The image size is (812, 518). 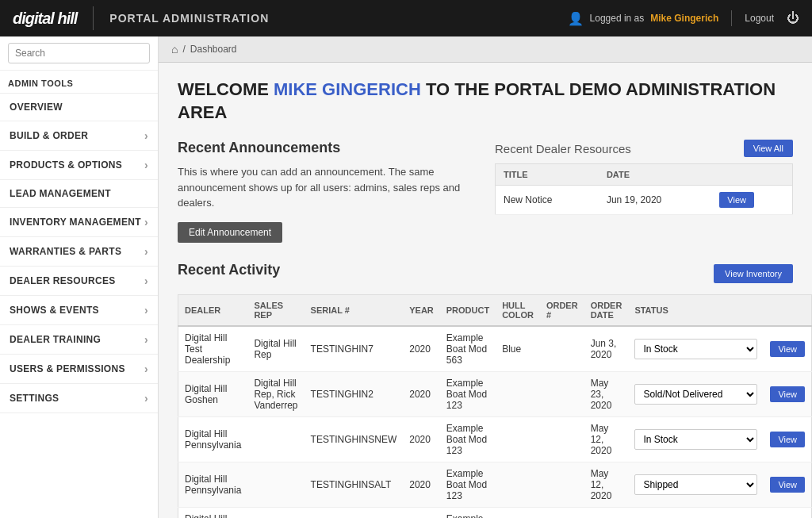 I want to click on activity-serial: TESTINGHIN3, so click(x=354, y=512).